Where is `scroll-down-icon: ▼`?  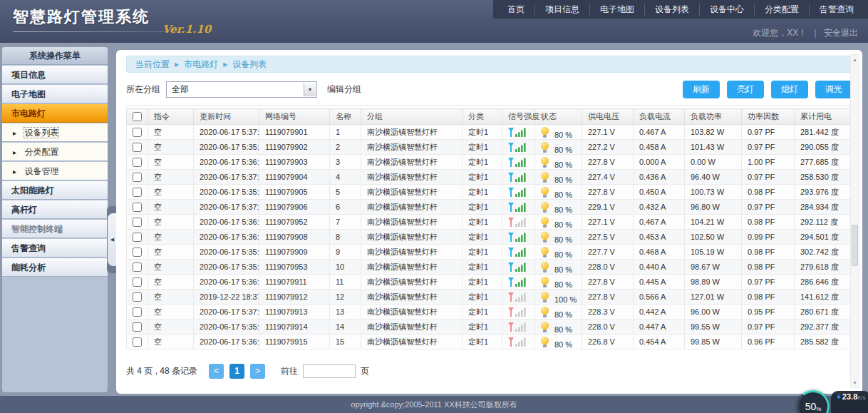
scroll-down-icon: ▼ is located at coordinates (855, 382).